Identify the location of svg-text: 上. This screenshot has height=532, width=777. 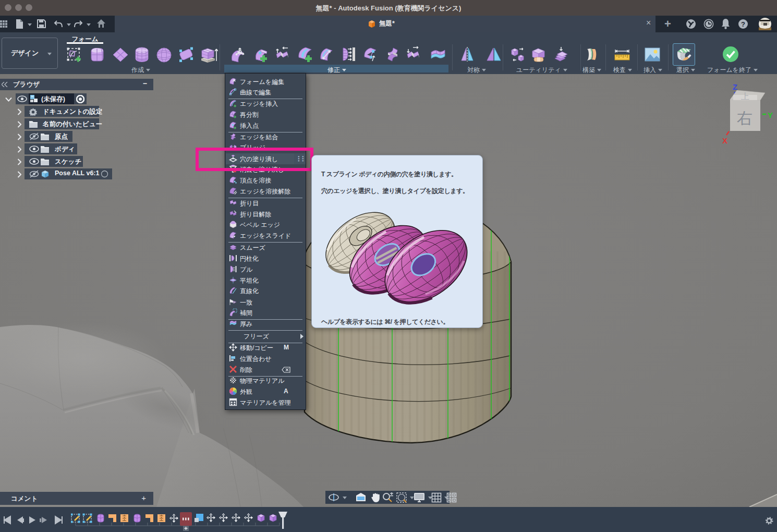
(745, 96).